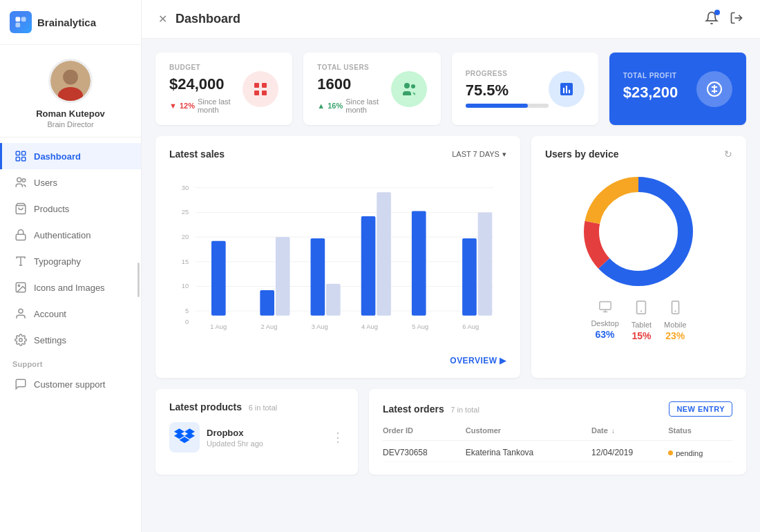 The width and height of the screenshot is (760, 532). What do you see at coordinates (70, 261) in the screenshot?
I see `sidebar-item-typography: Typography` at bounding box center [70, 261].